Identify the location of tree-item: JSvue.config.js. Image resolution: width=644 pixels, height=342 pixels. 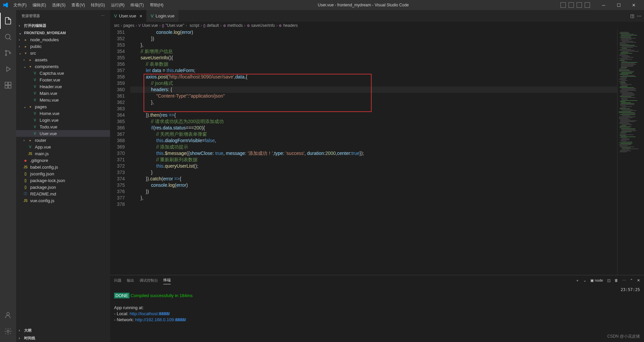
(63, 201).